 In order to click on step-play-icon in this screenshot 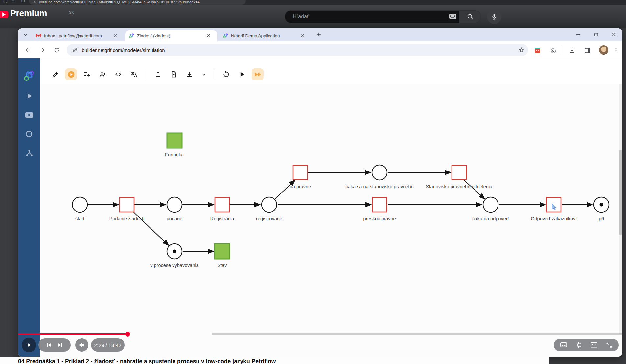, I will do `click(242, 74)`.